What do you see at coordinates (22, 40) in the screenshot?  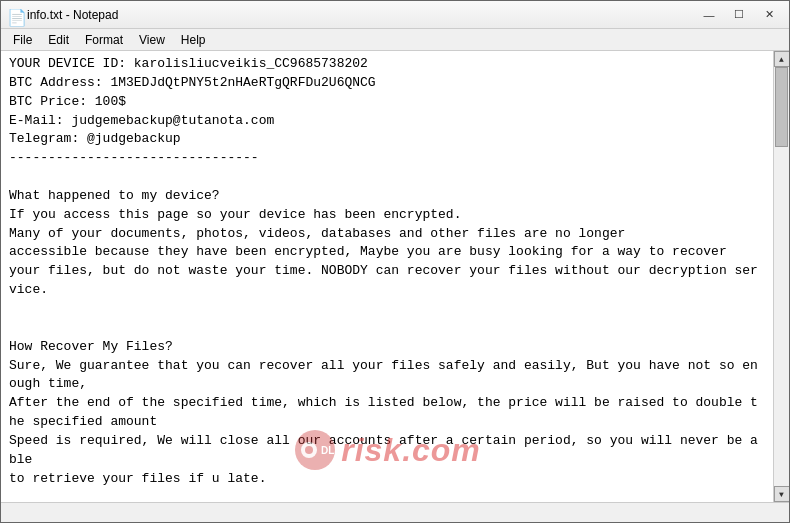 I see `menu-file: File` at bounding box center [22, 40].